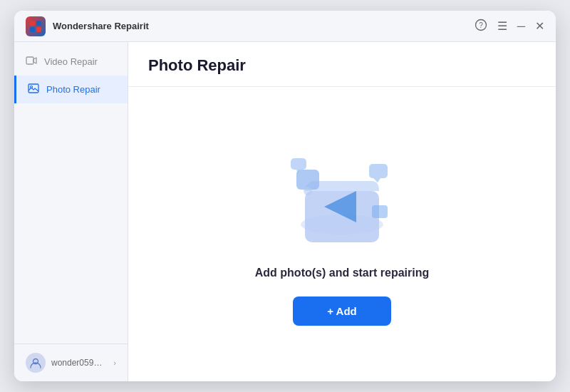  What do you see at coordinates (33, 90) in the screenshot?
I see `photo-repair-icon` at bounding box center [33, 90].